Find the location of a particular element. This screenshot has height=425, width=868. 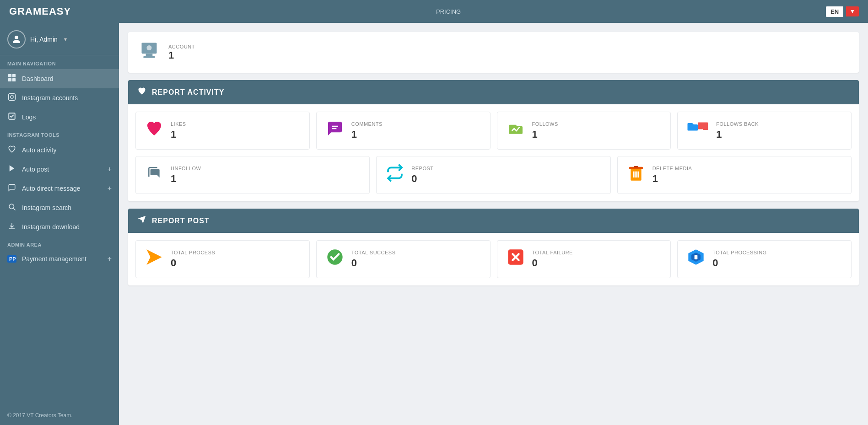

stat-delete-media: DELETE MEDIA 1 is located at coordinates (734, 175).